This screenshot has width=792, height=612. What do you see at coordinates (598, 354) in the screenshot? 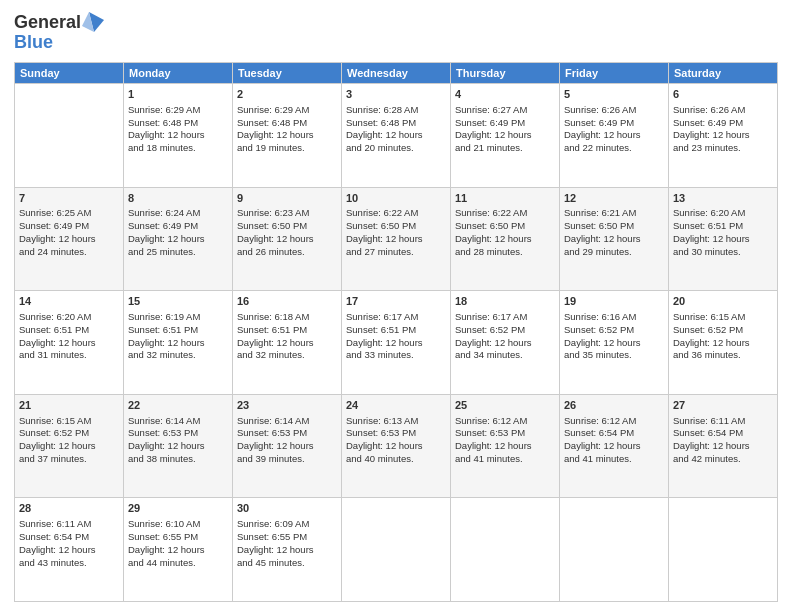
I see `daylight-line2: and 35 minutes.` at bounding box center [598, 354].